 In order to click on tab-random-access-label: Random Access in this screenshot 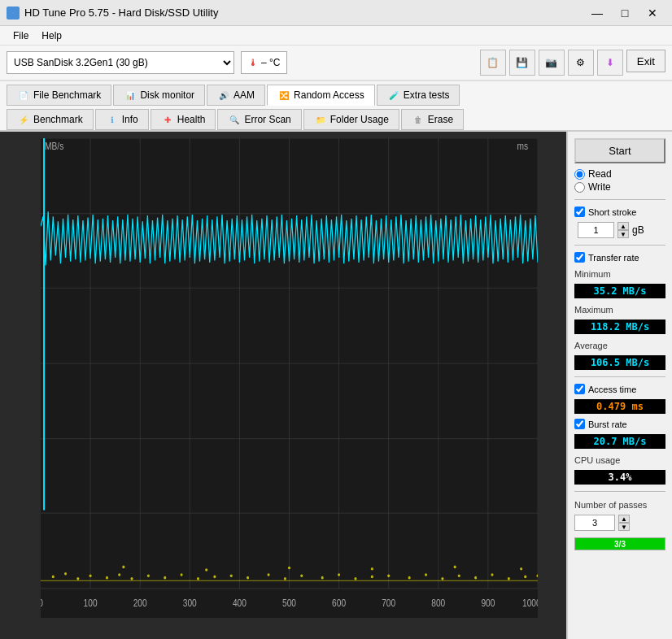, I will do `click(329, 95)`.